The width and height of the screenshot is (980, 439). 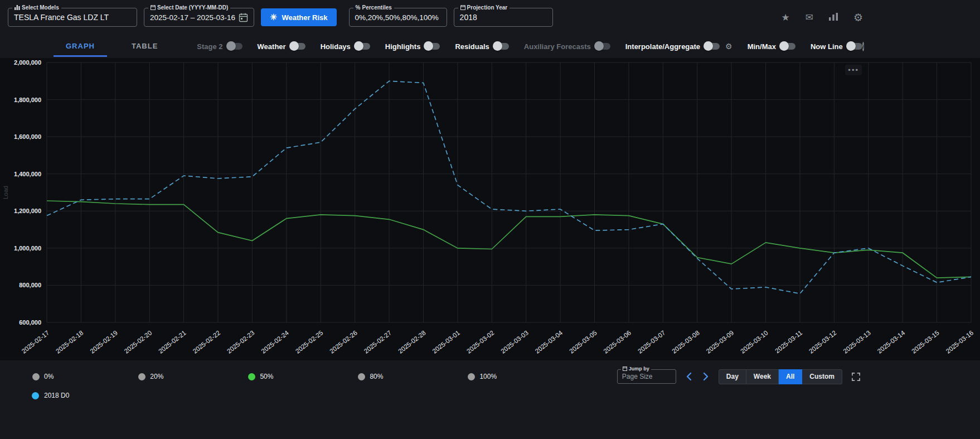 I want to click on svg-text: 2025-02-20, so click(x=138, y=342).